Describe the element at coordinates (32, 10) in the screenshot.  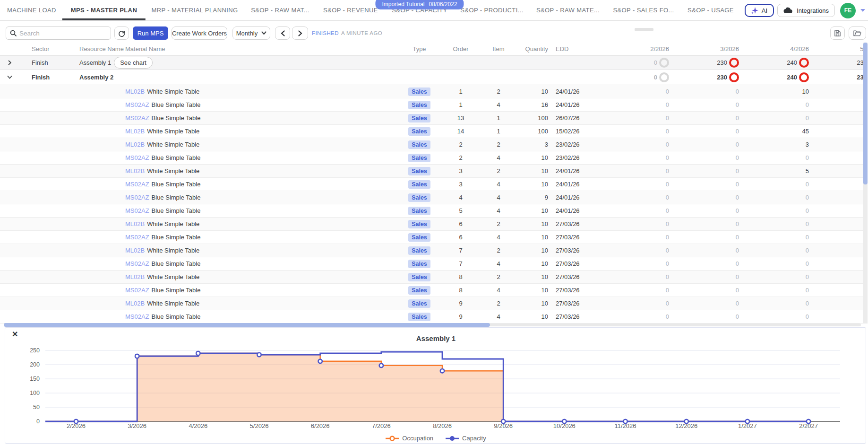
I see `tab-machine-load: MACHINE LOAD` at that location.